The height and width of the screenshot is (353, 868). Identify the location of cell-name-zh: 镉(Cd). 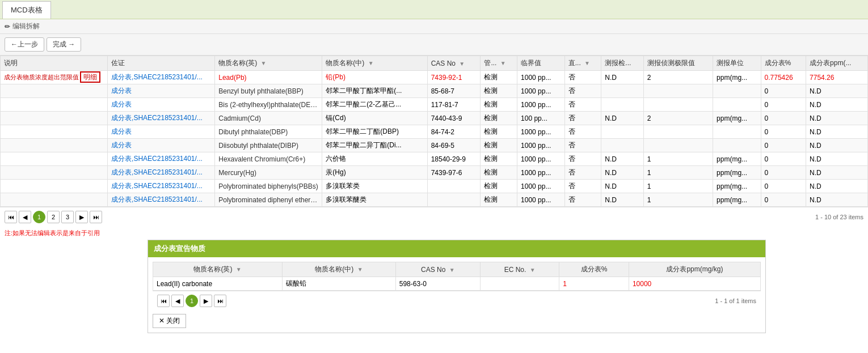
(374, 118).